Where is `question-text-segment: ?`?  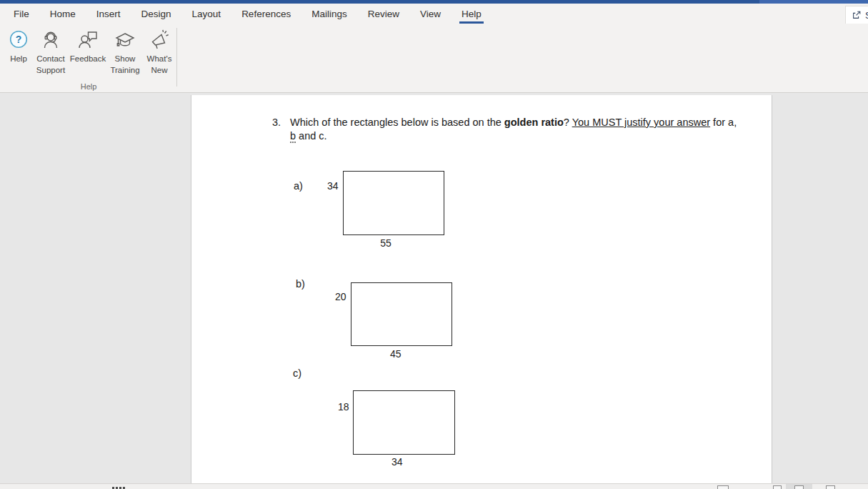
question-text-segment: ? is located at coordinates (568, 122).